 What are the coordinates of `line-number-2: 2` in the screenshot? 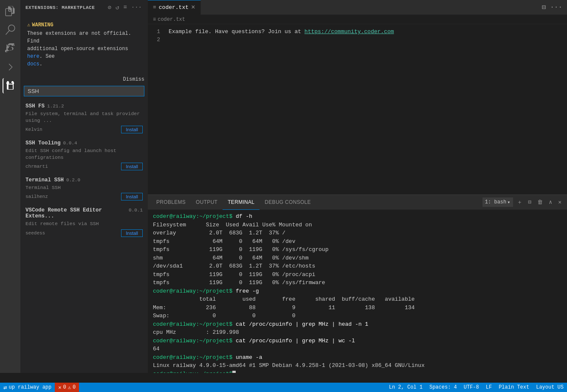 It's located at (157, 40).